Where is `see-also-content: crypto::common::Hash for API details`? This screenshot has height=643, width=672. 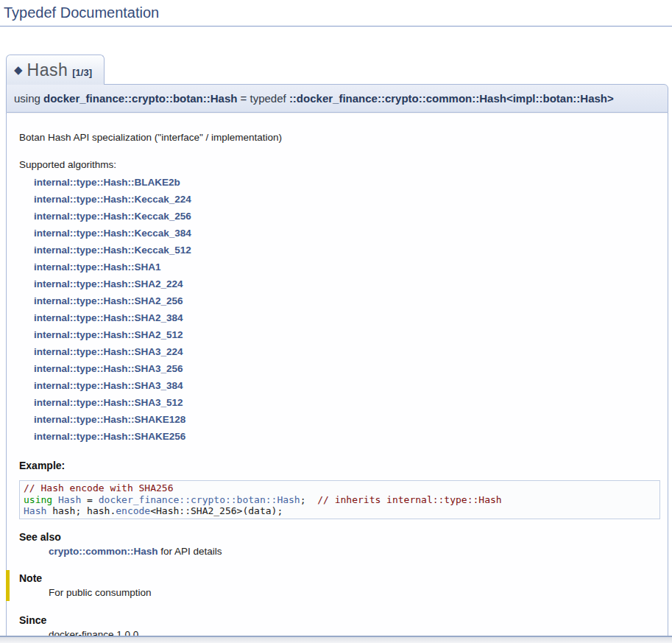
see-also-content: crypto::common::Hash for API details is located at coordinates (355, 551).